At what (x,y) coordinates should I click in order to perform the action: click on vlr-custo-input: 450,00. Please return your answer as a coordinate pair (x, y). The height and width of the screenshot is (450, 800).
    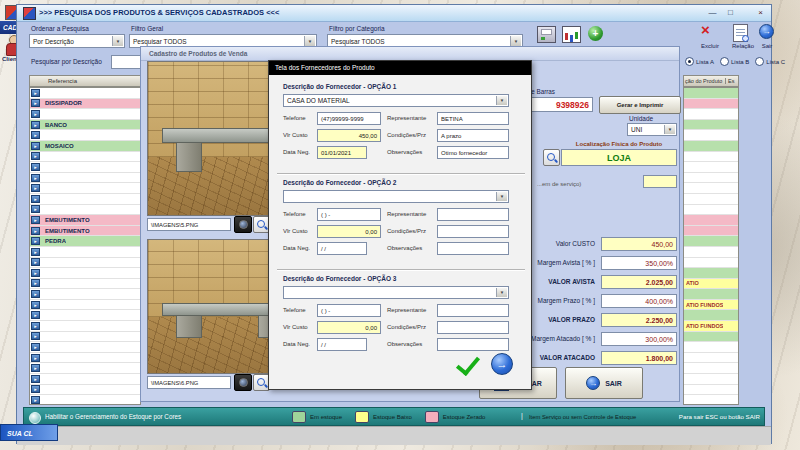
    Looking at the image, I should click on (349, 136).